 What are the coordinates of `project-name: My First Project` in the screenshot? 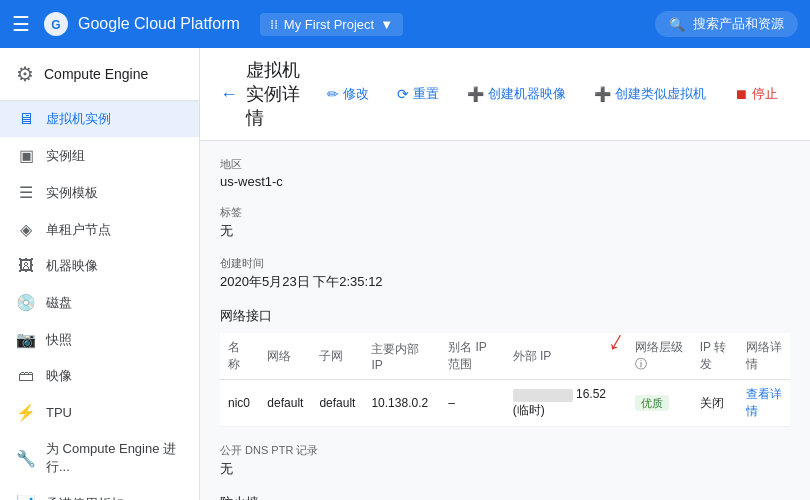 It's located at (329, 24).